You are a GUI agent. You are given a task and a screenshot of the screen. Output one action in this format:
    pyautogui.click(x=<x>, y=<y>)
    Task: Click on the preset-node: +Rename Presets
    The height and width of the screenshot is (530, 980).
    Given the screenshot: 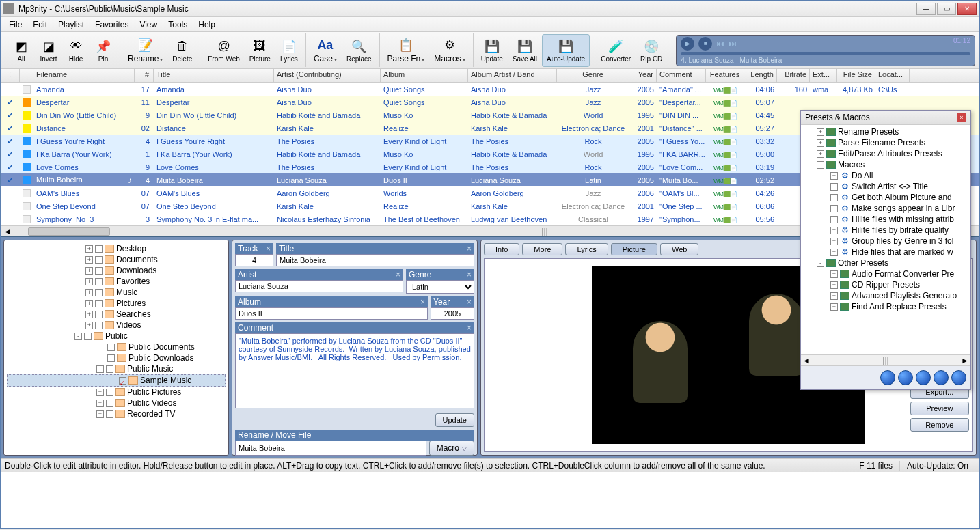 What is the action you would take?
    pyautogui.click(x=886, y=132)
    